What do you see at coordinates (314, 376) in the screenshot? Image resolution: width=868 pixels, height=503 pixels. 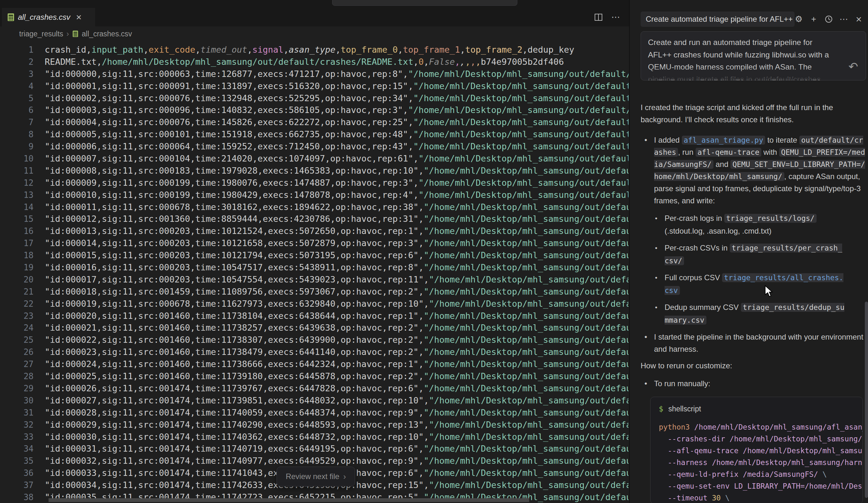 I see `csv-line: 28"id:000025,sig:11,src:001460,time:1173…` at bounding box center [314, 376].